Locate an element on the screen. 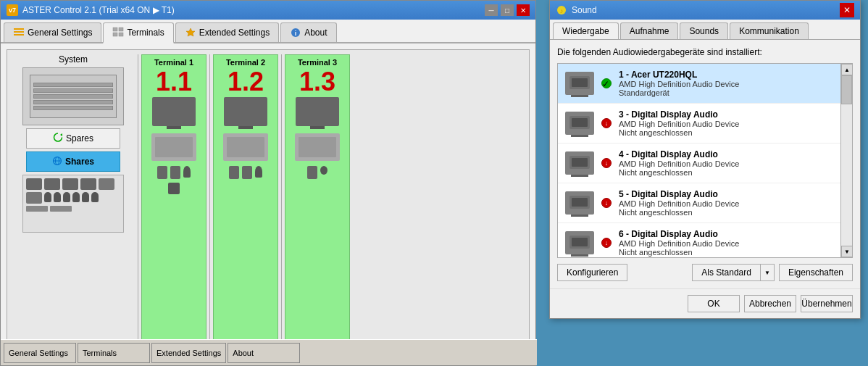  terminal-1-speaker-right is located at coordinates (175, 172).